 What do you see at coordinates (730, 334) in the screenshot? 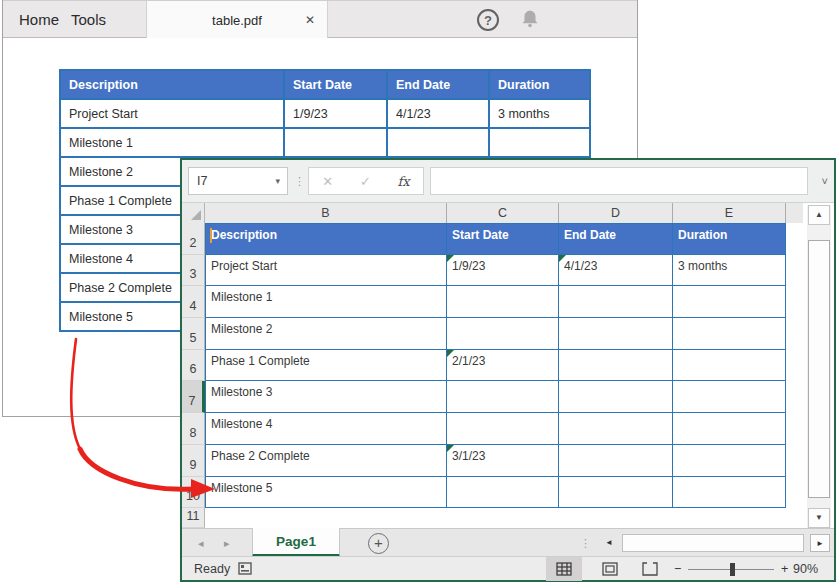
I see `cell-E5` at bounding box center [730, 334].